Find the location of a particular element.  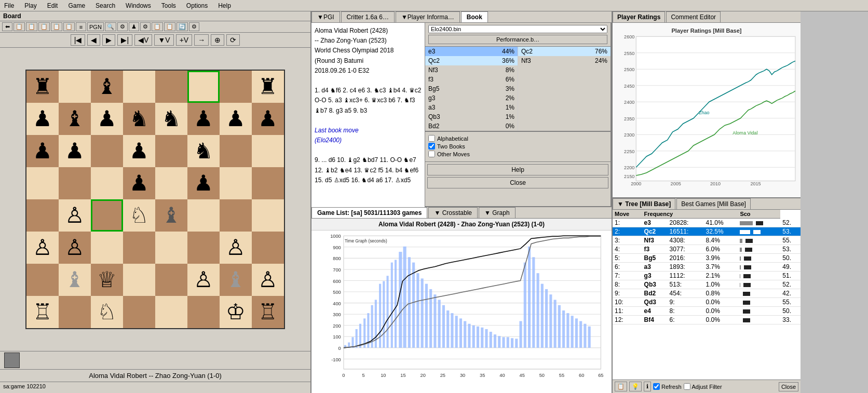

toolbar-btn-piece: ♟ is located at coordinates (134, 27).